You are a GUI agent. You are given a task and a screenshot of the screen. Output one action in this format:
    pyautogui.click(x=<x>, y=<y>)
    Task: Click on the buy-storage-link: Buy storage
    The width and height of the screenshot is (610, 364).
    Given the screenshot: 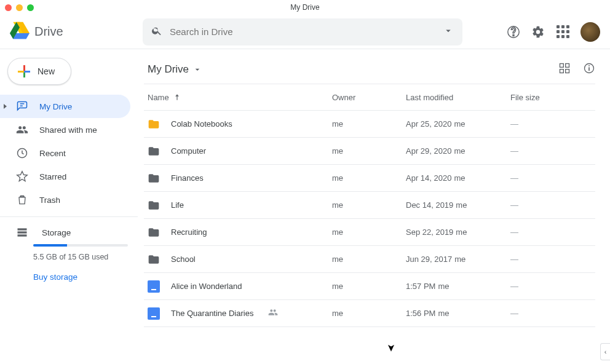 What is the action you would take?
    pyautogui.click(x=81, y=277)
    